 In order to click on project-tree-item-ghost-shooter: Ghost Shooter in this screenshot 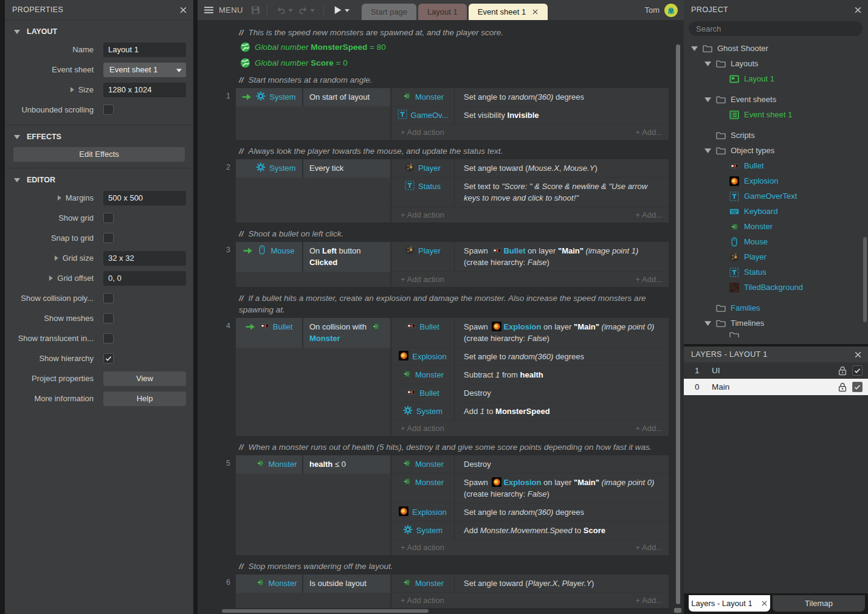, I will do `click(776, 49)`.